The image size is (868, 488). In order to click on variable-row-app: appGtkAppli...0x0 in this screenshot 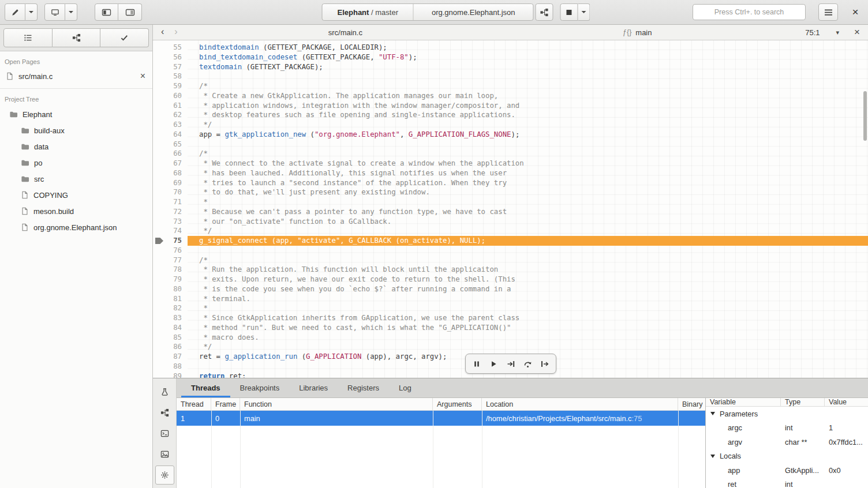, I will do `click(787, 471)`.